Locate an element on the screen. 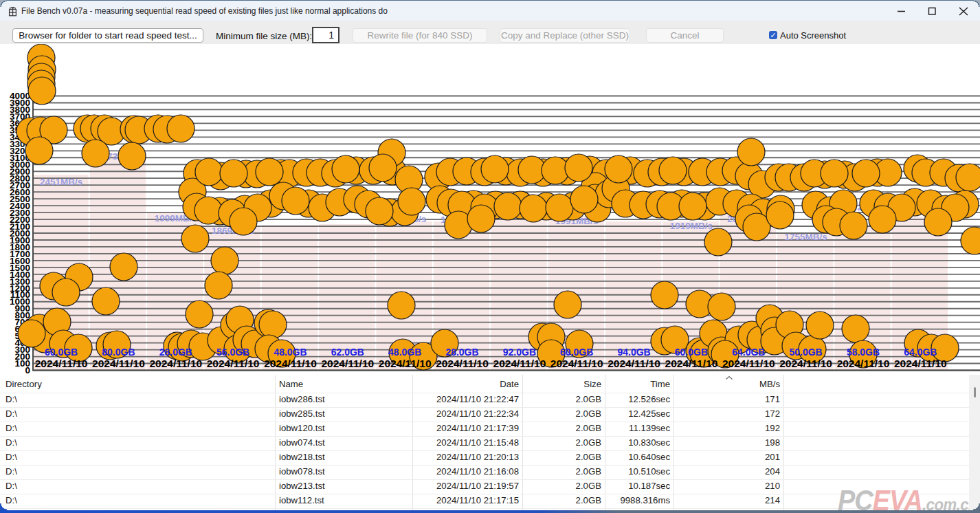 This screenshot has width=980, height=513. svg-text: 50.0GB is located at coordinates (805, 352).